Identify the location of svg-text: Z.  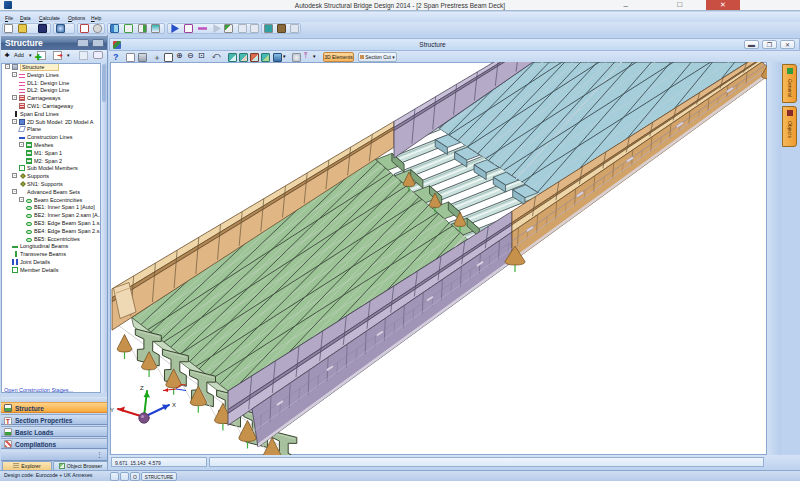
(142, 388).